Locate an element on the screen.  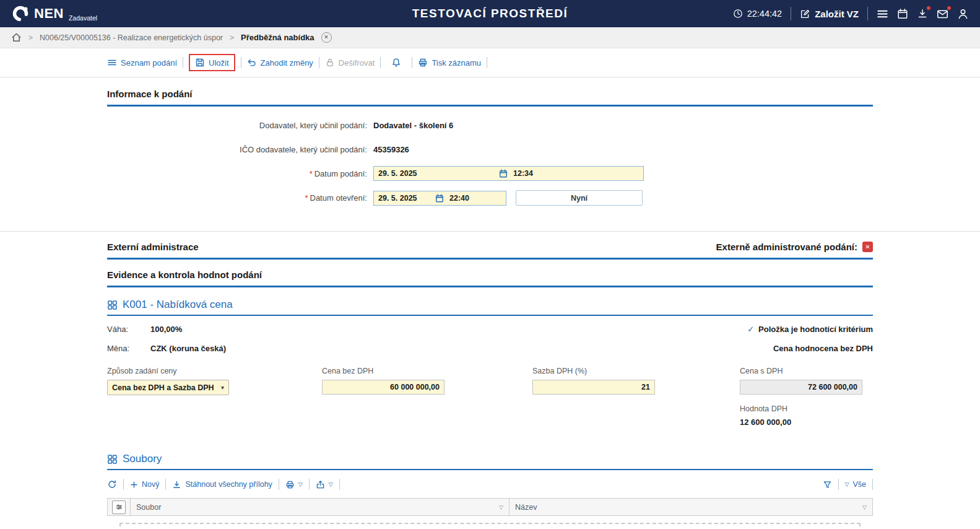
print-menu-button: ▽ is located at coordinates (294, 484).